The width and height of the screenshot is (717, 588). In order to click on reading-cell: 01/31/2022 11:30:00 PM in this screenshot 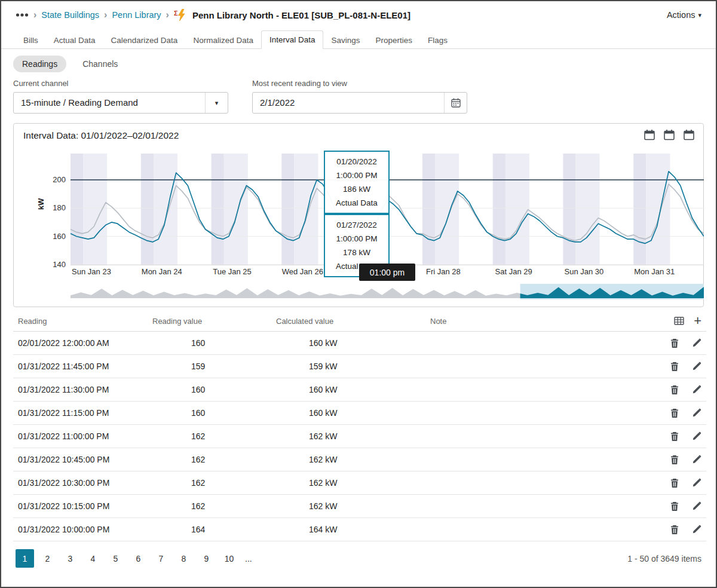, I will do `click(80, 390)`.